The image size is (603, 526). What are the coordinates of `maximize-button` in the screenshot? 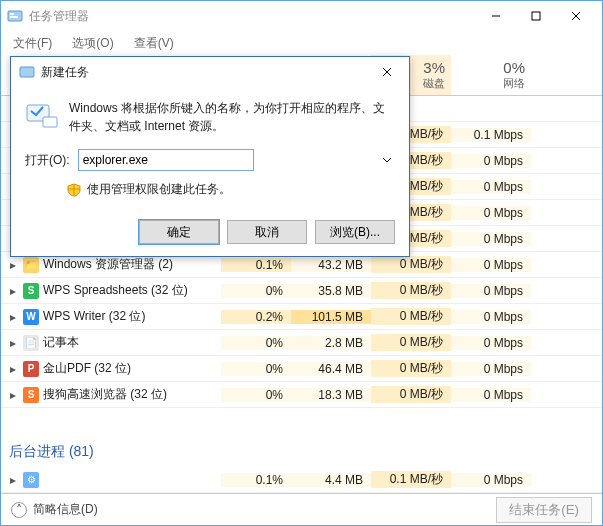 It's located at (536, 16).